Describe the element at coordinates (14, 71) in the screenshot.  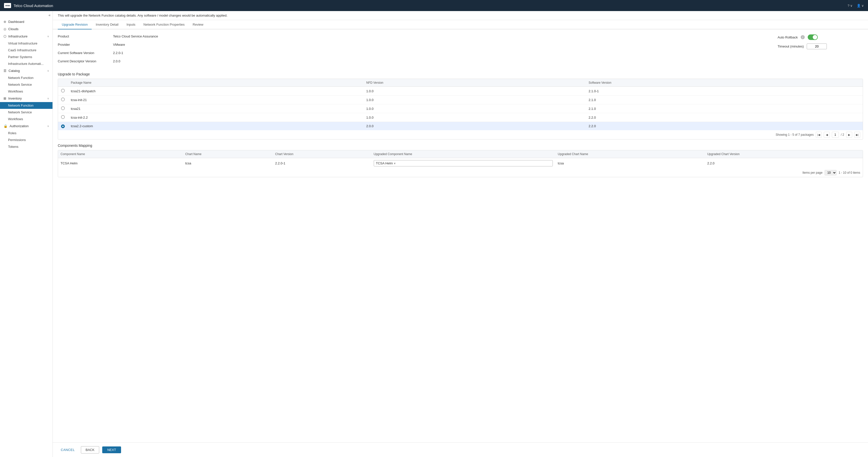
I see `group-label: Catalog` at that location.